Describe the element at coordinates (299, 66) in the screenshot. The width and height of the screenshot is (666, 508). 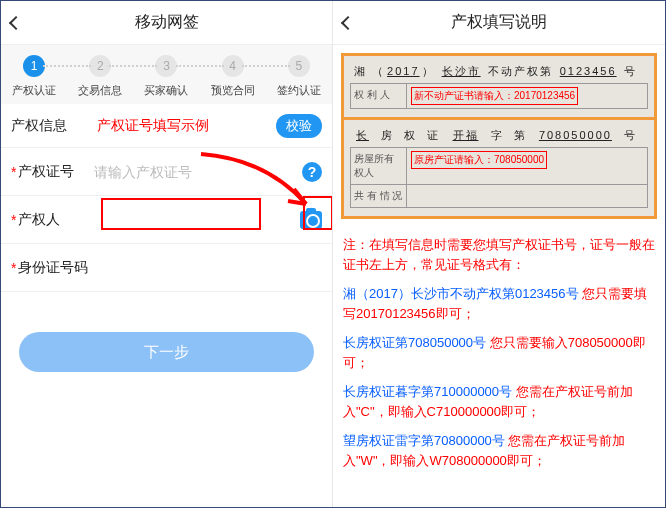
I see `step-dot: 5` at that location.